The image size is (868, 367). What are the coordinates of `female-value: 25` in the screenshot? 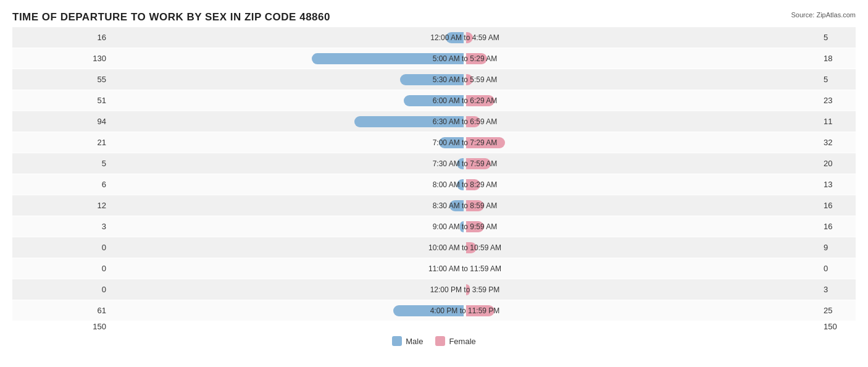 It's located at (837, 310).